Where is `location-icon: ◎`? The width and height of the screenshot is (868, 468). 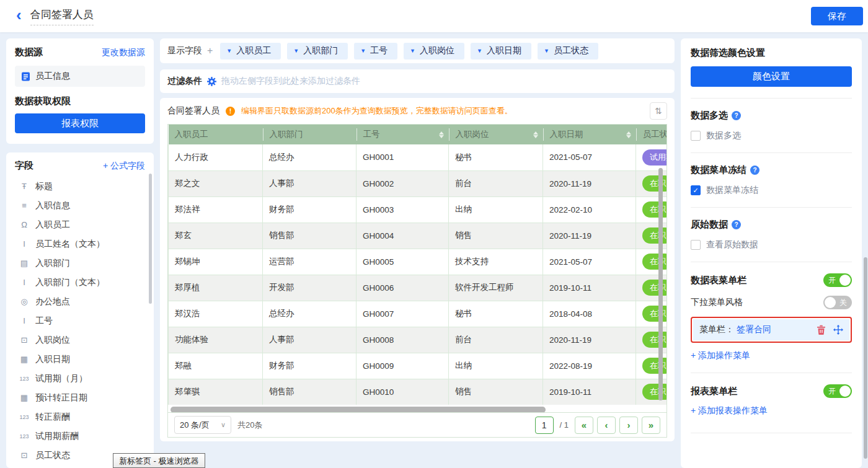
location-icon: ◎ is located at coordinates (24, 301).